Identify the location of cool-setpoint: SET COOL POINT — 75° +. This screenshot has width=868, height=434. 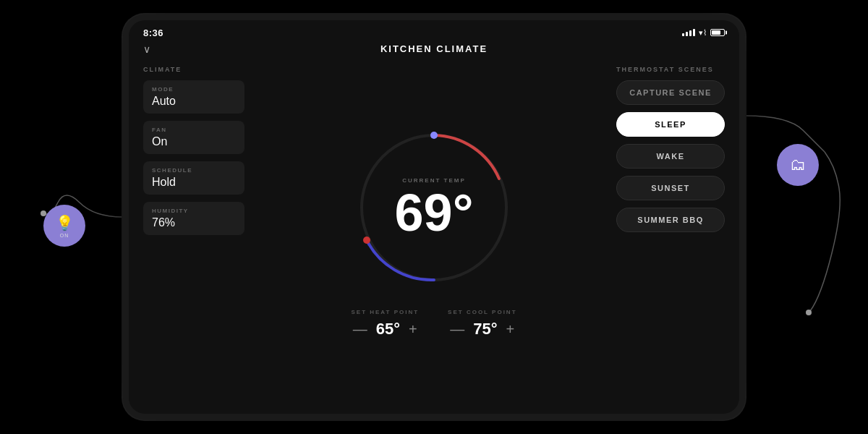
(482, 324).